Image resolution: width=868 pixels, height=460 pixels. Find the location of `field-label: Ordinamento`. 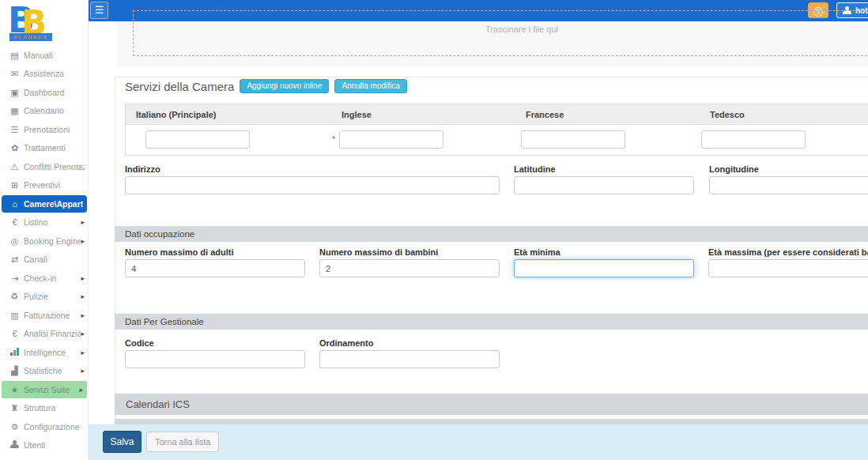

field-label: Ordinamento is located at coordinates (409, 343).